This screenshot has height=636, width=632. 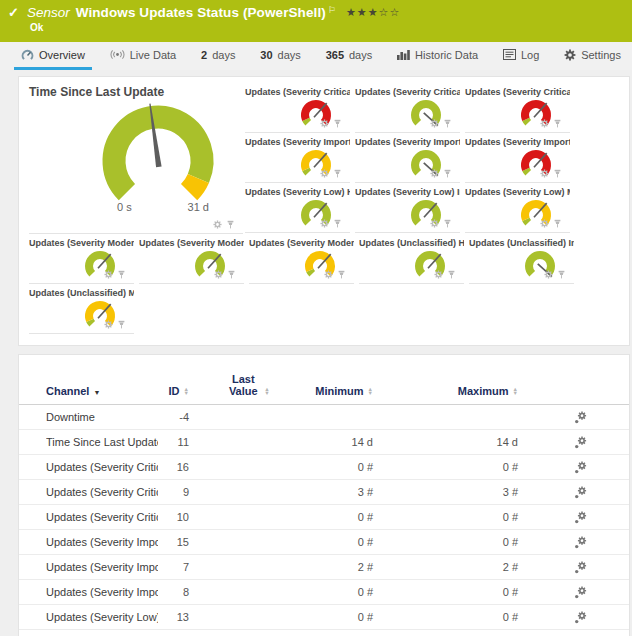 What do you see at coordinates (298, 108) in the screenshot?
I see `gauge-cell: Updates (Severity Critical) Hi...` at bounding box center [298, 108].